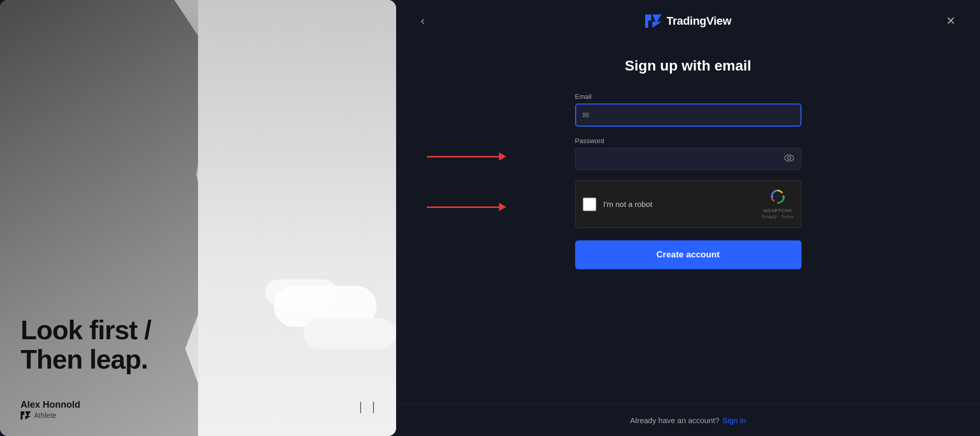 The height and width of the screenshot is (436, 980). What do you see at coordinates (688, 204) in the screenshot?
I see `recaptcha-box: I'm not a robot reCAPTCHA Priv` at bounding box center [688, 204].